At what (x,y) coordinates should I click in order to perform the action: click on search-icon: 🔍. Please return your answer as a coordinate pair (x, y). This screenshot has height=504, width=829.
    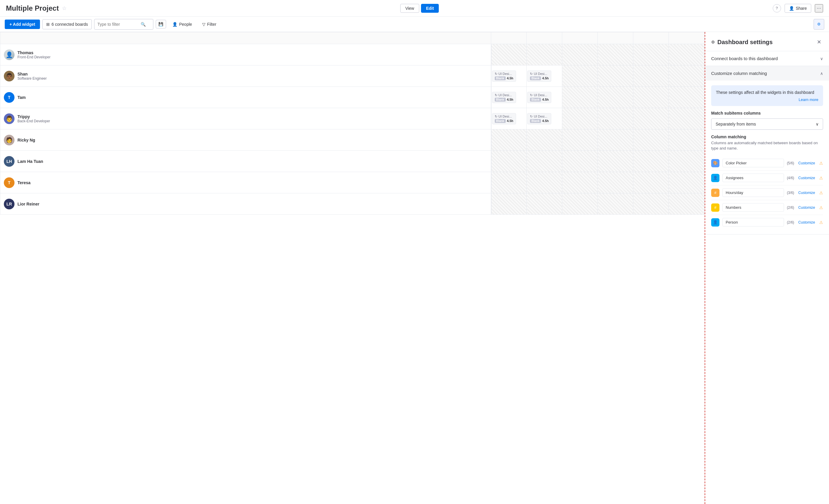
    Looking at the image, I should click on (143, 24).